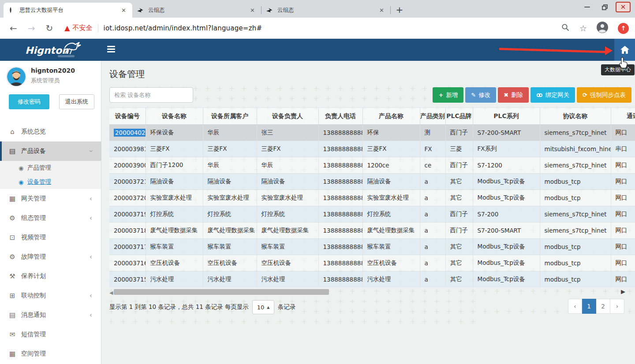  I want to click on table-cell: a, so click(433, 279).